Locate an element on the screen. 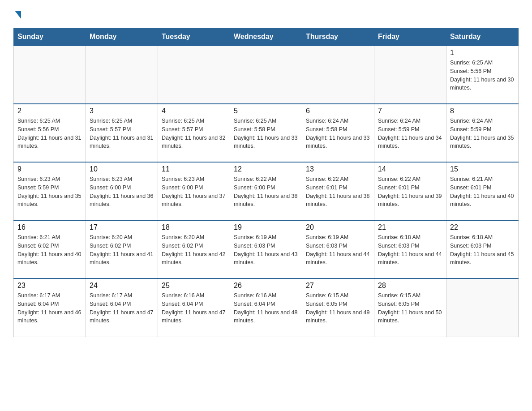 This screenshot has height=411, width=532. calendar-cell: 19Sunrise: 6:19 AMSunset: 6:03 PMDayligh… is located at coordinates (266, 249).